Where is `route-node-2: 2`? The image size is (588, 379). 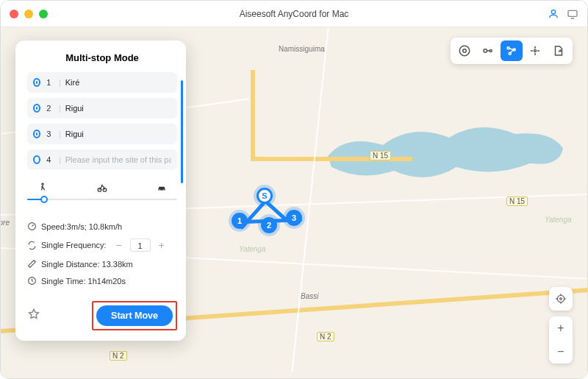 route-node-2: 2 is located at coordinates (269, 225).